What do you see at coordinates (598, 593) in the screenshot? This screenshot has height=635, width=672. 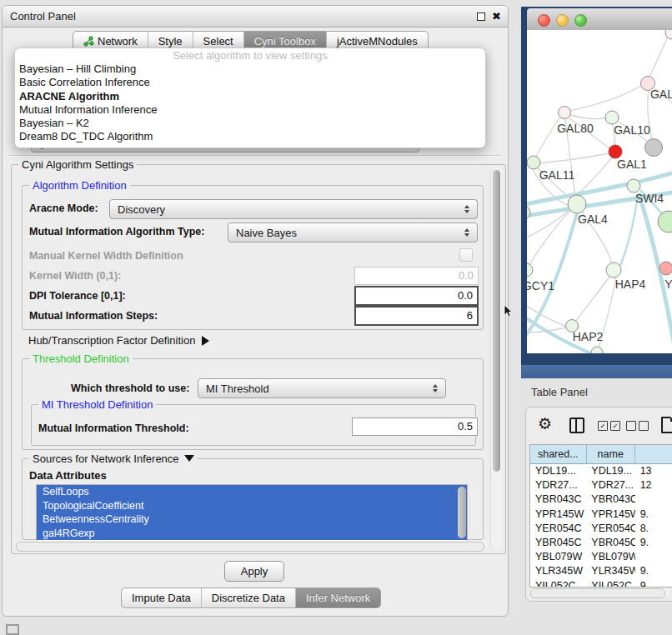 I see `table-hscrollbar-thumb` at bounding box center [598, 593].